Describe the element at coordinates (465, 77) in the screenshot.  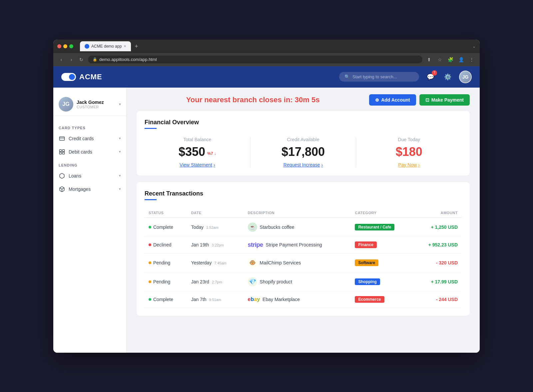
I see `header-avatar: JG` at that location.